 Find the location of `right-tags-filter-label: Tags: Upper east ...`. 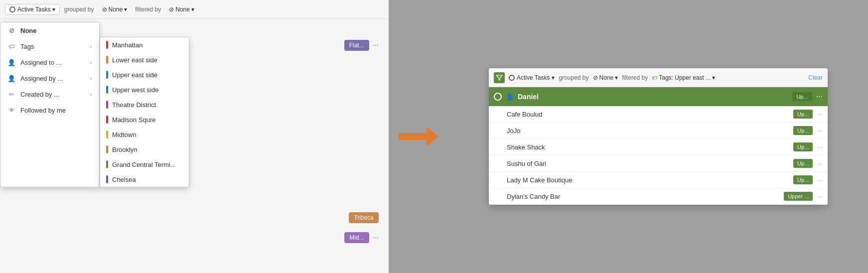

right-tags-filter-label: Tags: Upper east ... is located at coordinates (685, 78).